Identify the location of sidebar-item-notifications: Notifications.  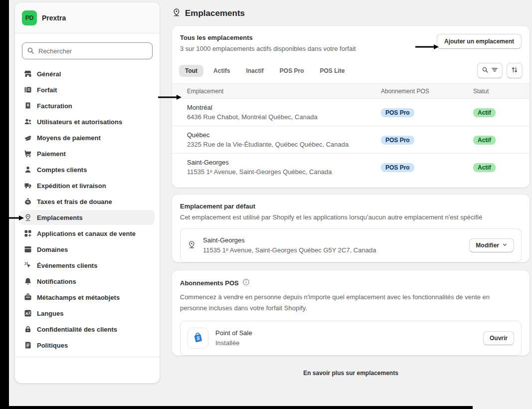
(87, 281).